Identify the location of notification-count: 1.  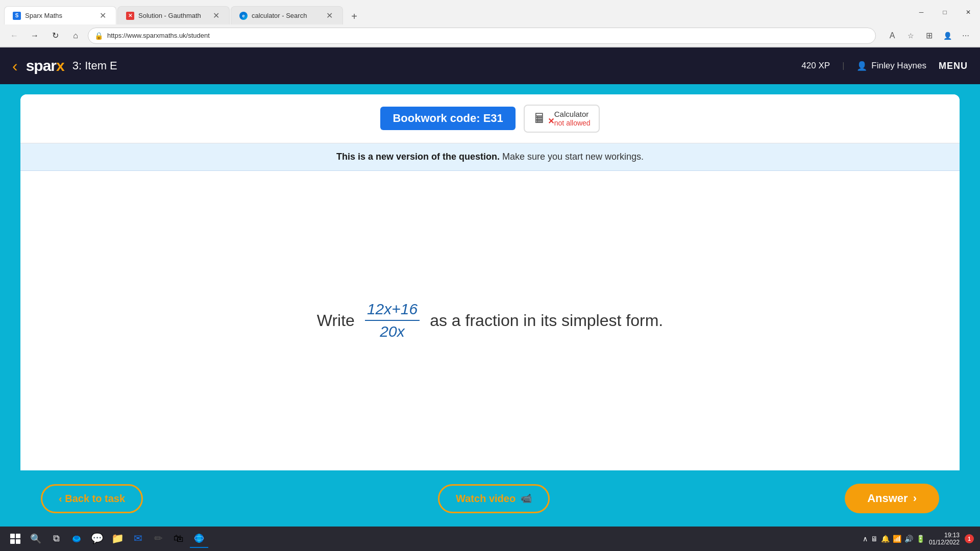
(969, 539).